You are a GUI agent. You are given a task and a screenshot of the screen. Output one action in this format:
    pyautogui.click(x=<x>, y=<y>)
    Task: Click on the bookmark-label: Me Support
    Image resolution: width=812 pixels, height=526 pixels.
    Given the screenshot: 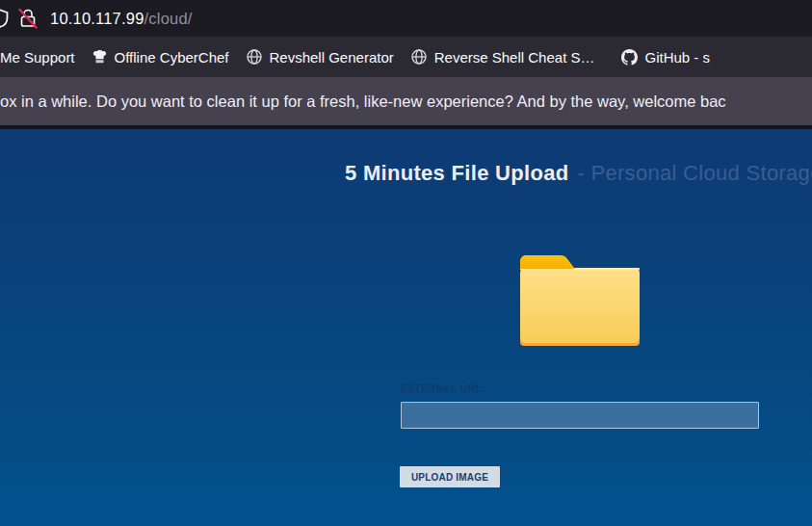 What is the action you would take?
    pyautogui.click(x=38, y=58)
    